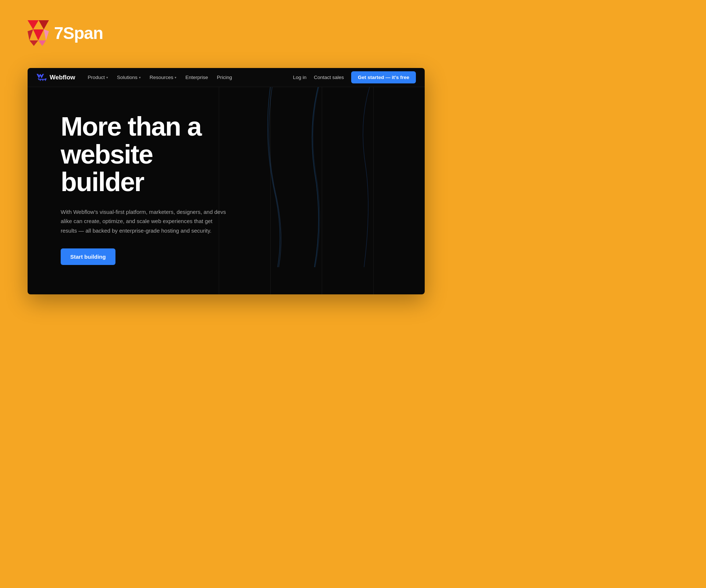 The image size is (706, 588). I want to click on nav-logo-text: Webflow, so click(63, 78).